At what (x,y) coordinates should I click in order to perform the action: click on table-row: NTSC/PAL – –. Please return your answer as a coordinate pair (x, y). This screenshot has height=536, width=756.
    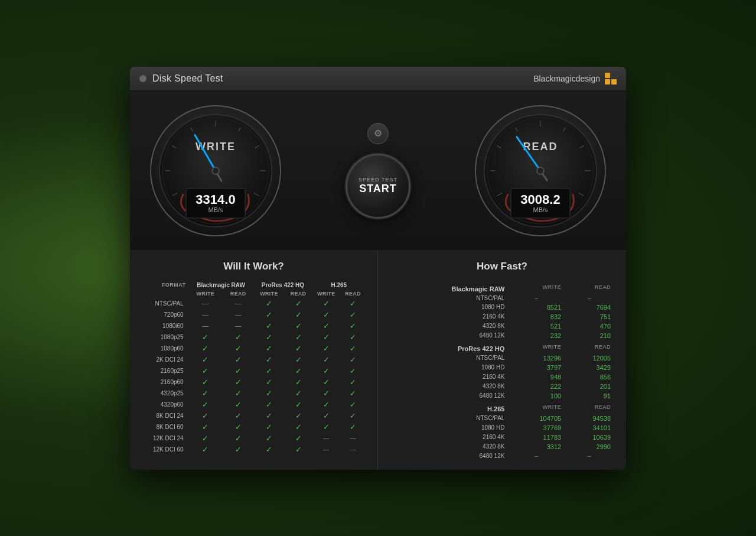
    Looking at the image, I should click on (502, 298).